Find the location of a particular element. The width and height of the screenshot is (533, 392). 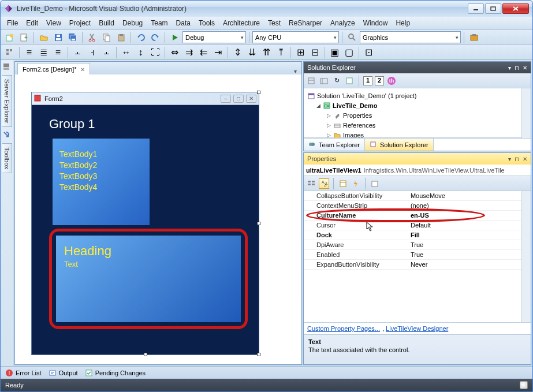

config-combo: Debug is located at coordinates (214, 37).